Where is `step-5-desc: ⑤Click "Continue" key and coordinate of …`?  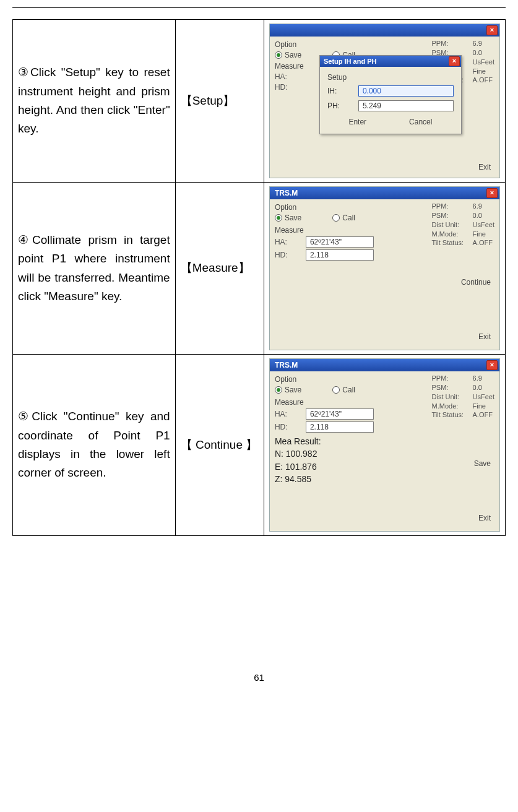 step-5-desc: ⑤Click "Continue" key and coordinate of … is located at coordinates (94, 446).